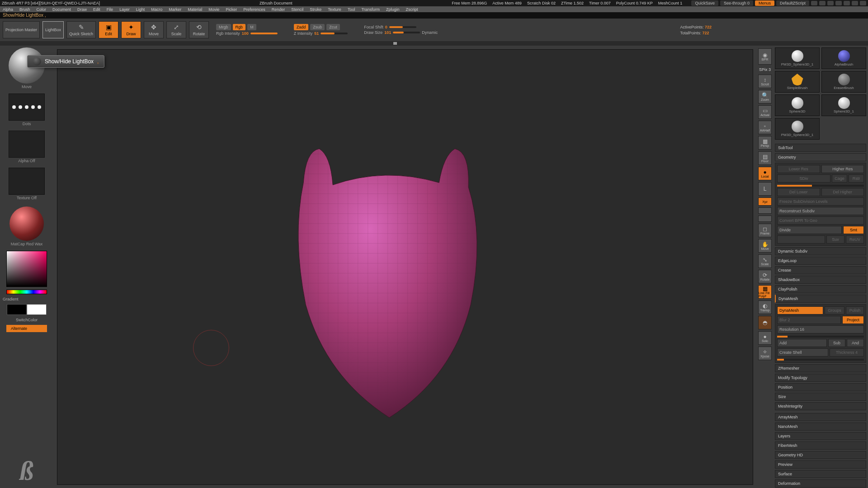  Describe the element at coordinates (797, 82) in the screenshot. I see `tool-item: SimpleBrush` at that location.